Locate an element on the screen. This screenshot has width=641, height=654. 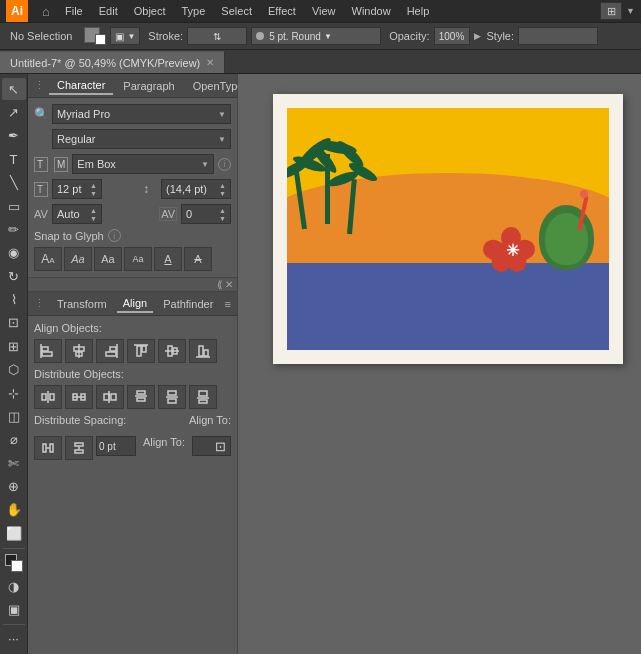
menu-view: View is located at coordinates (324, 11).